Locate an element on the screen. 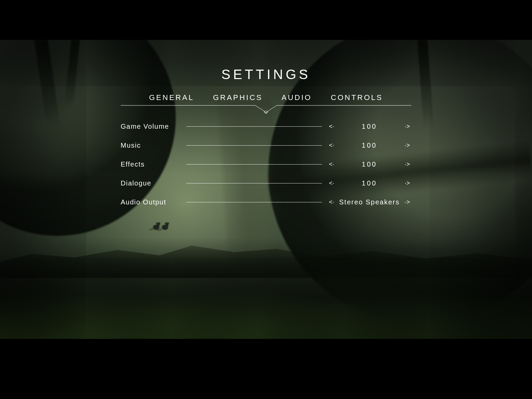 Image resolution: width=532 pixels, height=399 pixels. option-music: Music <· 100 ·> is located at coordinates (266, 145).